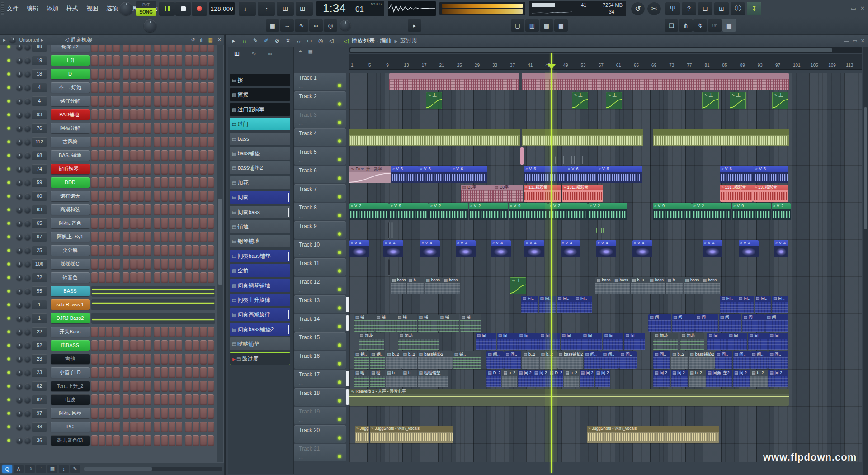 The image size is (868, 475). Describe the element at coordinates (320, 249) in the screenshot. I see `track-header: Track 10⋯` at that location.